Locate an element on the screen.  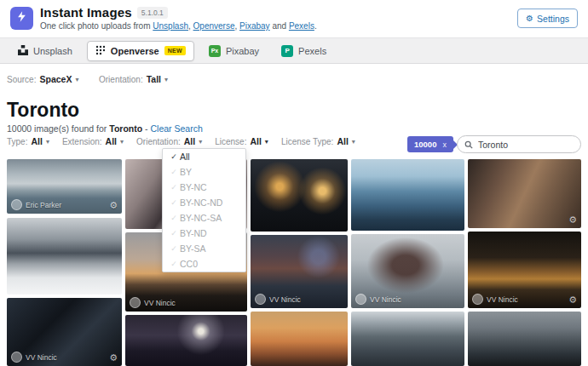
search-box is located at coordinates (519, 145).